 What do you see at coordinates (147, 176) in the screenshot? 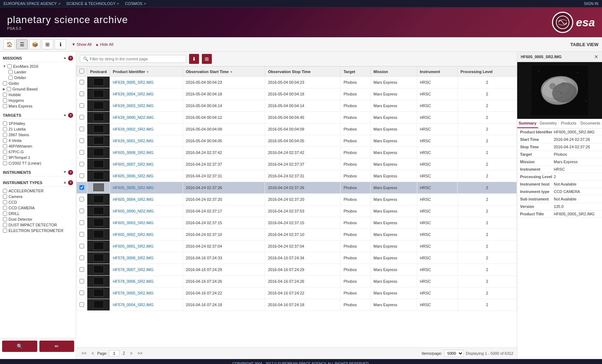
I see `product-id-cell: HF605_0006_SR2.IMG` at bounding box center [147, 176].